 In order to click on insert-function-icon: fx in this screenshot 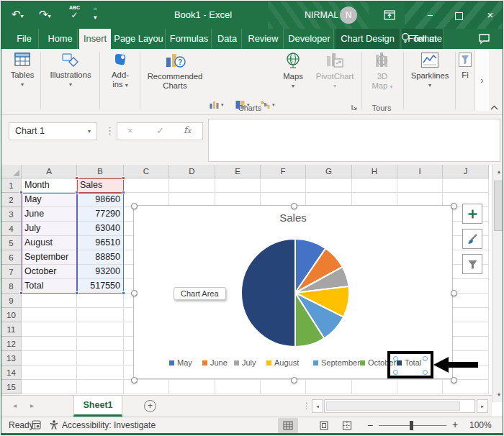, I will do `click(187, 130)`.